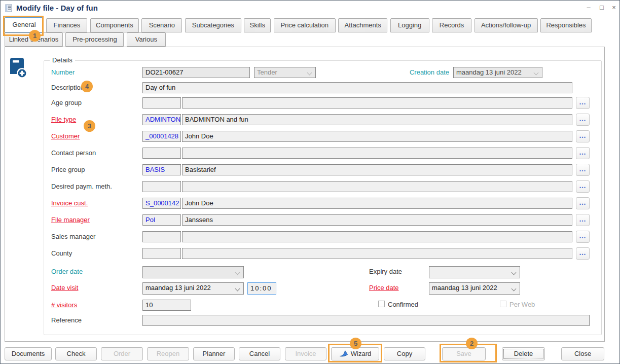 The height and width of the screenshot is (364, 620). I want to click on reopen-button: Reopen, so click(168, 354).